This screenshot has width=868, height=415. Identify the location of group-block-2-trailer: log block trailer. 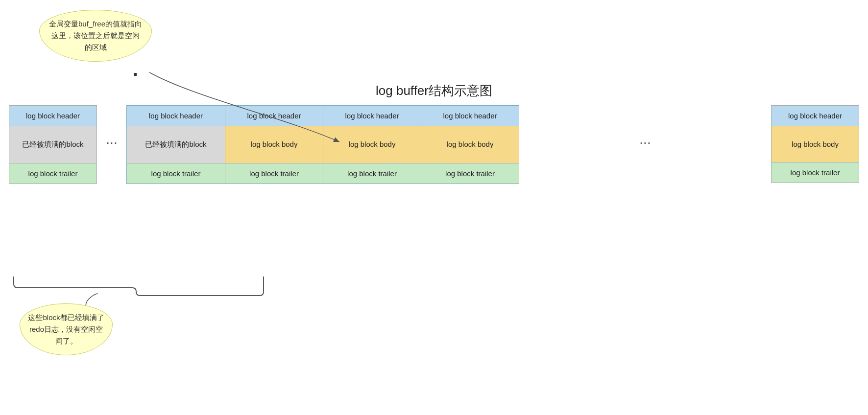
(274, 173).